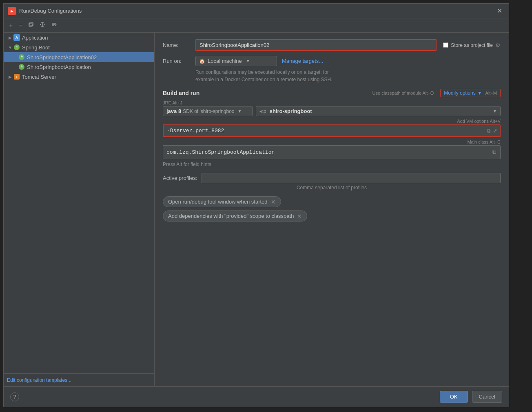 The height and width of the screenshot is (412, 532). What do you see at coordinates (17, 47) in the screenshot?
I see `spring-boot-icon: 🍃` at bounding box center [17, 47].